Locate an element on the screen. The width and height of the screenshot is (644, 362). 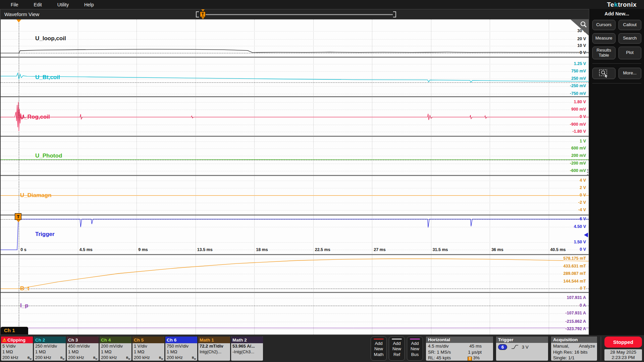
overview-record-line is located at coordinates (297, 15).